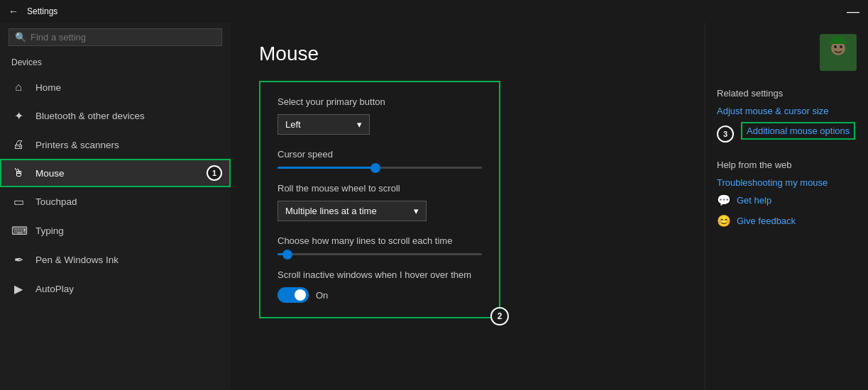 This screenshot has width=868, height=390. What do you see at coordinates (786, 200) in the screenshot?
I see `get-help-item: 💬 Get help` at bounding box center [786, 200].